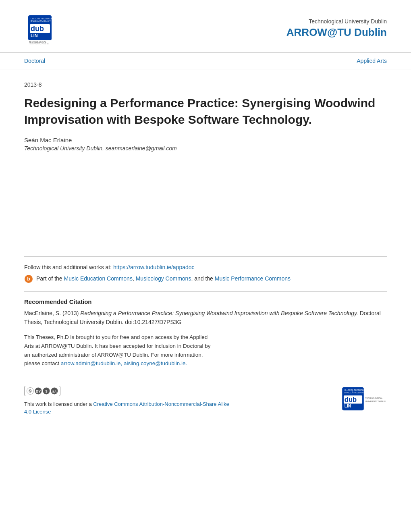 The image size is (411, 532). Describe the element at coordinates (206, 85) in the screenshot. I see `paper-date: 2013-8` at that location.